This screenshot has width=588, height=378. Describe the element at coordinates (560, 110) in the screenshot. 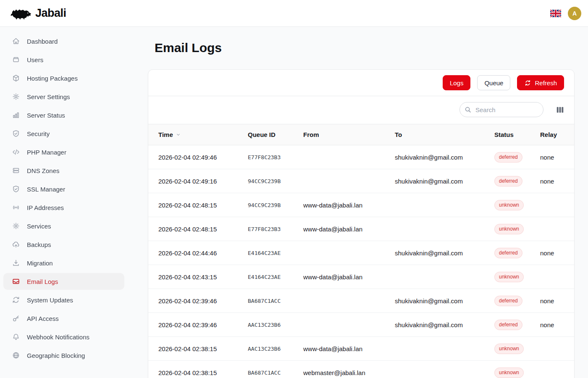

I see `column-visibility-button` at that location.